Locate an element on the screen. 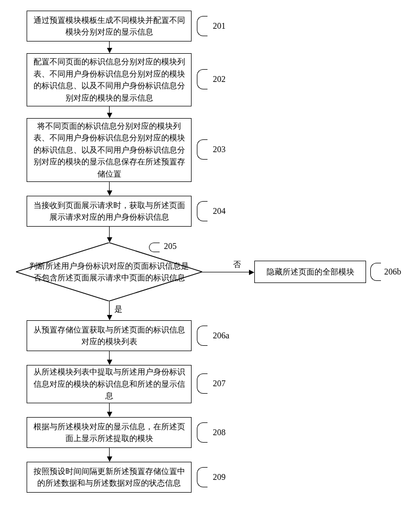 Image resolution: width=415 pixels, height=532 pixels. step-204-box: 当接收到页面展示请求时，获取与所述页面展示请求对应的用户身份标识信息 is located at coordinates (109, 211).